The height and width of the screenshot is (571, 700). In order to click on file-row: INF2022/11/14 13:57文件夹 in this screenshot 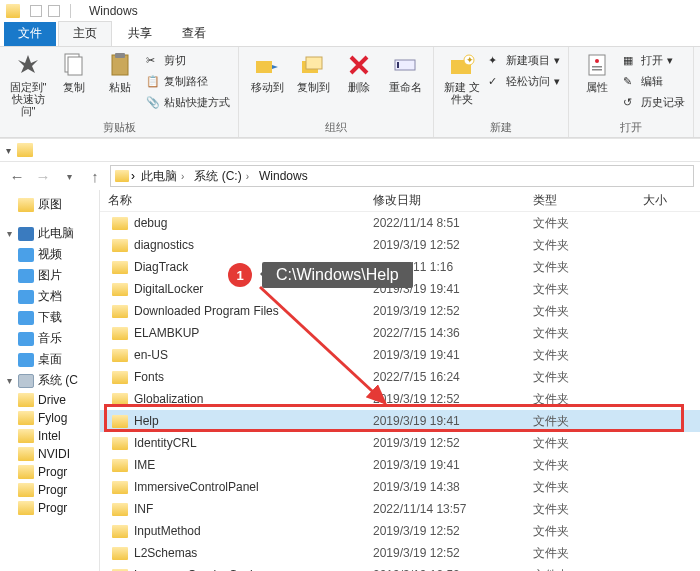, I will do `click(400, 509)`.